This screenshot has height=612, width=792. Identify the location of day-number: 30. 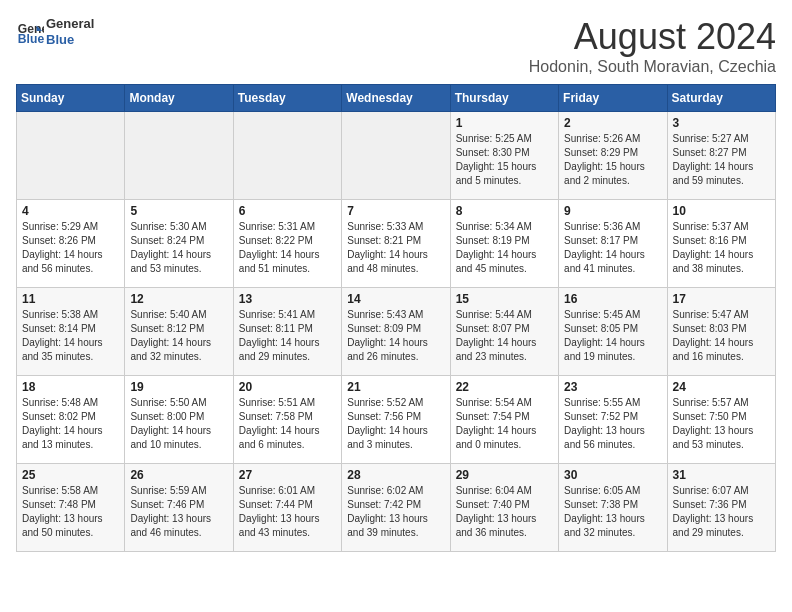
(612, 475).